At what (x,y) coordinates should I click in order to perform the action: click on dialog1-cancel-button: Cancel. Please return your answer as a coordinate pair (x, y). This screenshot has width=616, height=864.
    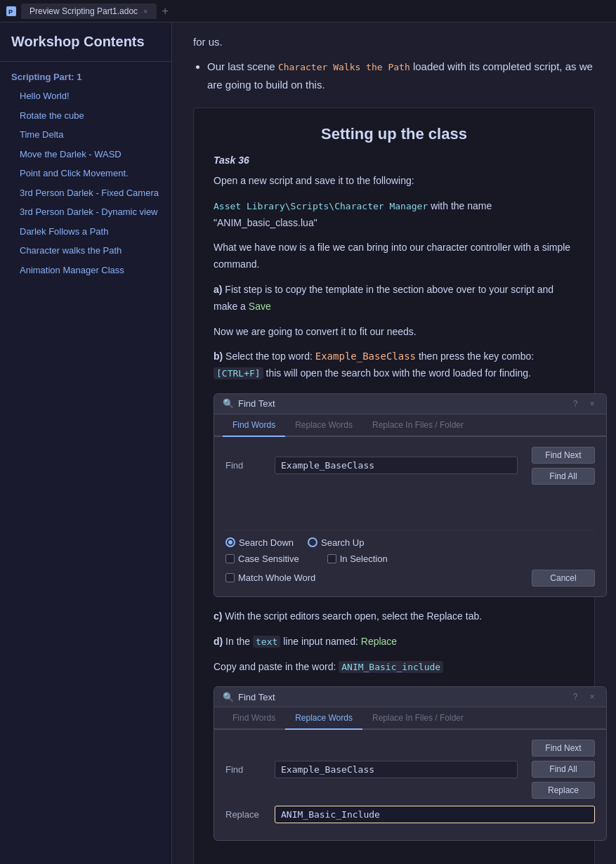
    Looking at the image, I should click on (563, 578).